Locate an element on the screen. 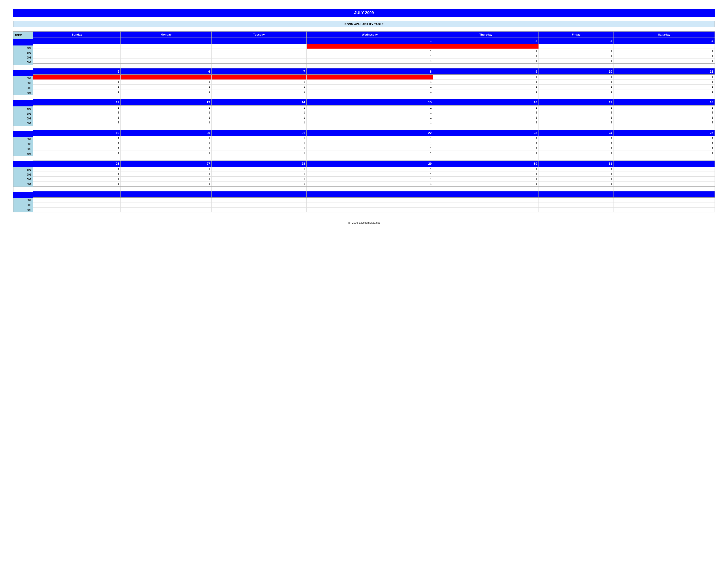 This screenshot has height=563, width=728. room-label-header: 1BER is located at coordinates (23, 35).